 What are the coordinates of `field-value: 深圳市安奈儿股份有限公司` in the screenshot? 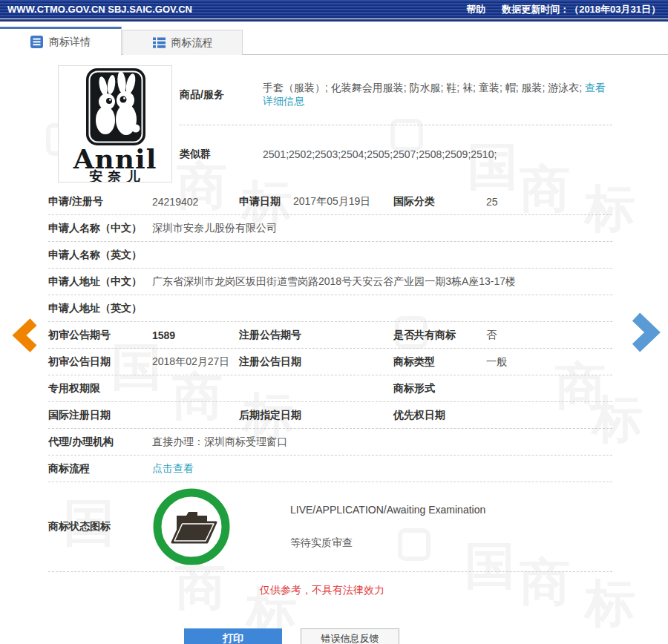 It's located at (382, 229).